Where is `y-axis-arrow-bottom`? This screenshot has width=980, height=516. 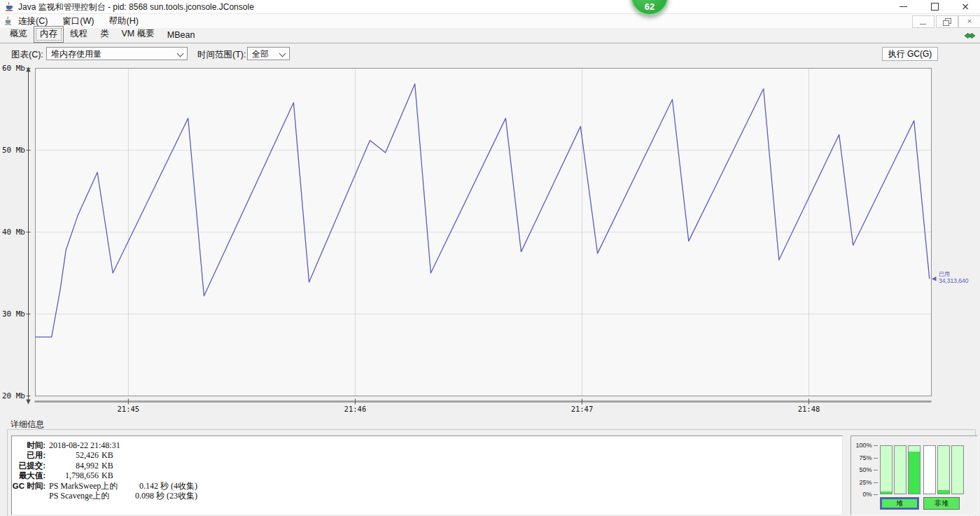
y-axis-arrow-bottom is located at coordinates (28, 402).